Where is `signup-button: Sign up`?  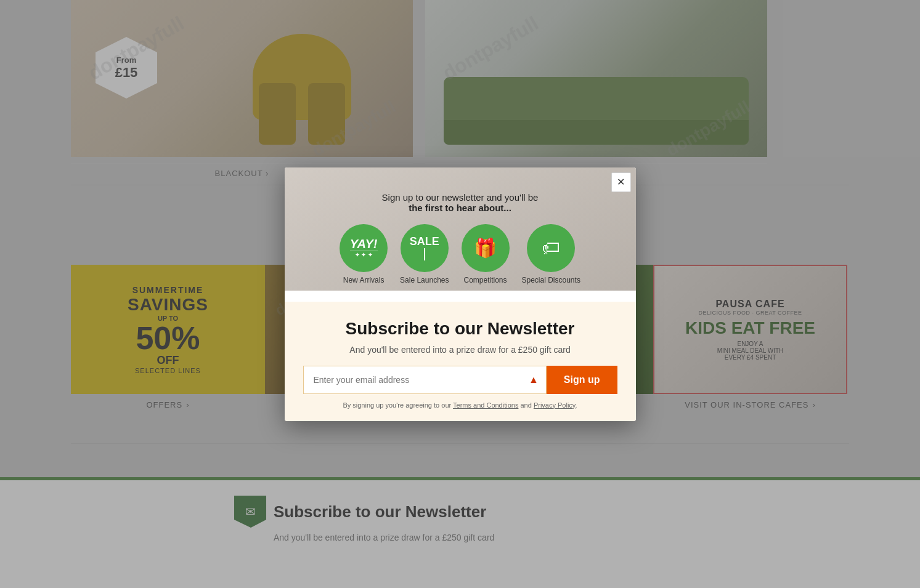
signup-button: Sign up is located at coordinates (582, 380).